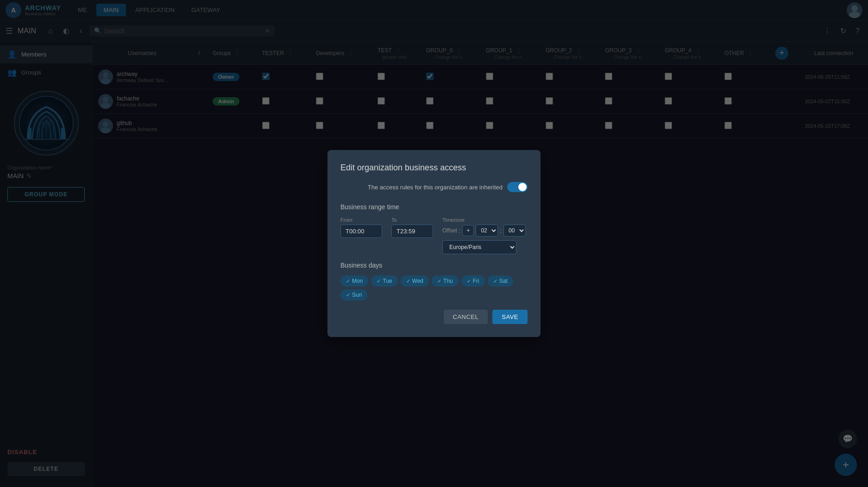 The width and height of the screenshot is (868, 487). What do you see at coordinates (434, 207) in the screenshot?
I see `business-range-title: Business range time` at bounding box center [434, 207].